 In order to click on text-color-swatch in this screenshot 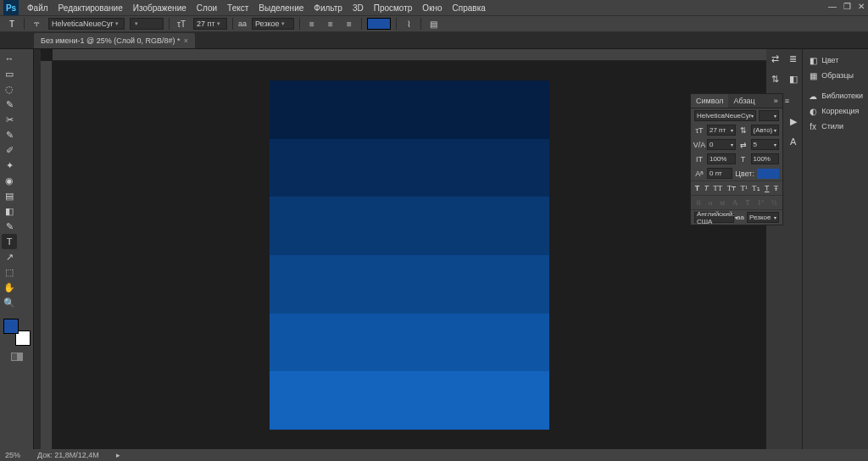, I will do `click(379, 24)`.